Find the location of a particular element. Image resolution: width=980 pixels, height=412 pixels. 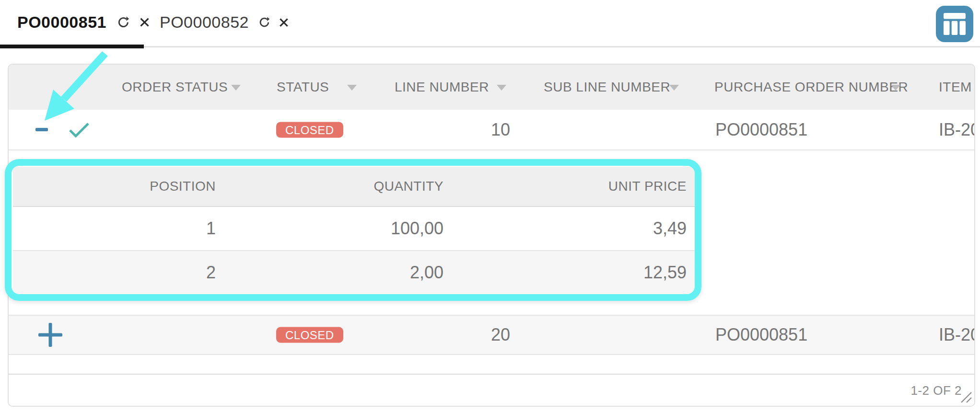

detail-column-position: POSITION is located at coordinates (183, 186).